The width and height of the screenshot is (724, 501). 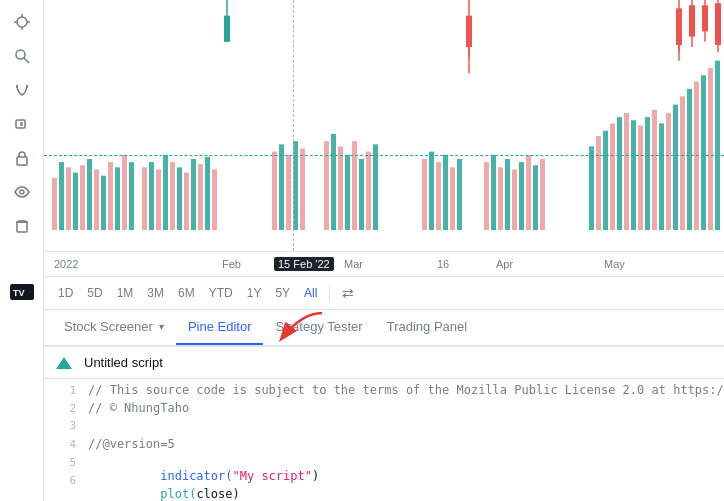 I want to click on timeframe-5d: 5D, so click(x=94, y=293).